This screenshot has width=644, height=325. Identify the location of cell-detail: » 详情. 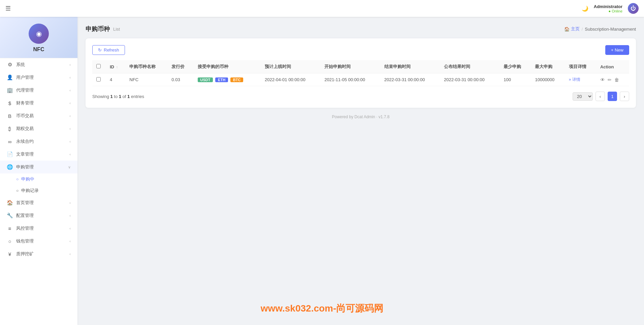
(581, 80).